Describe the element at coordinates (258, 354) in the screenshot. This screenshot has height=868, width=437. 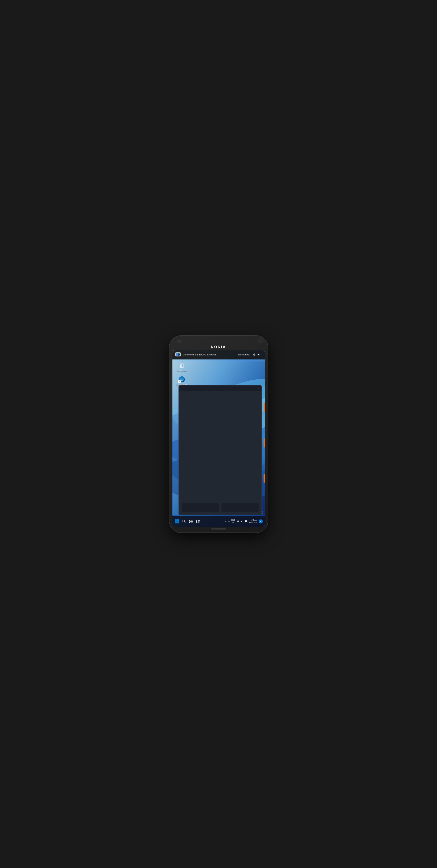
I see `cast-icon: ✦` at that location.